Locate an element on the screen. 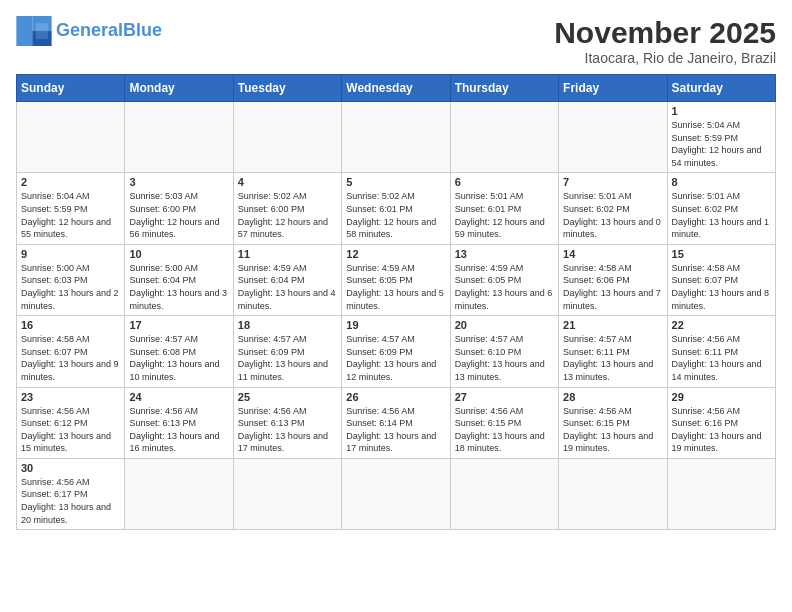 The image size is (792, 612). day-info: Sunrise: 4:56 AM Sunset: 6:12 PM Dayligh… is located at coordinates (70, 430).